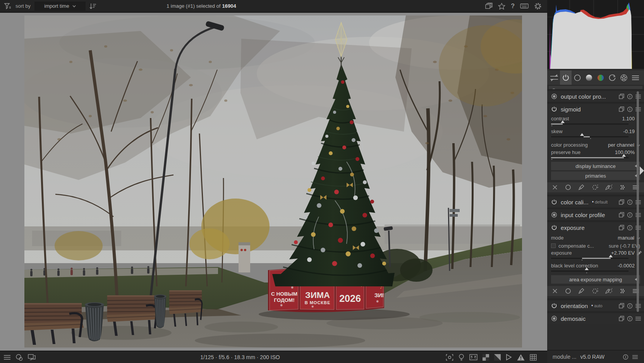 This screenshot has height=363, width=644. I want to click on tab-basic-group, so click(577, 77).